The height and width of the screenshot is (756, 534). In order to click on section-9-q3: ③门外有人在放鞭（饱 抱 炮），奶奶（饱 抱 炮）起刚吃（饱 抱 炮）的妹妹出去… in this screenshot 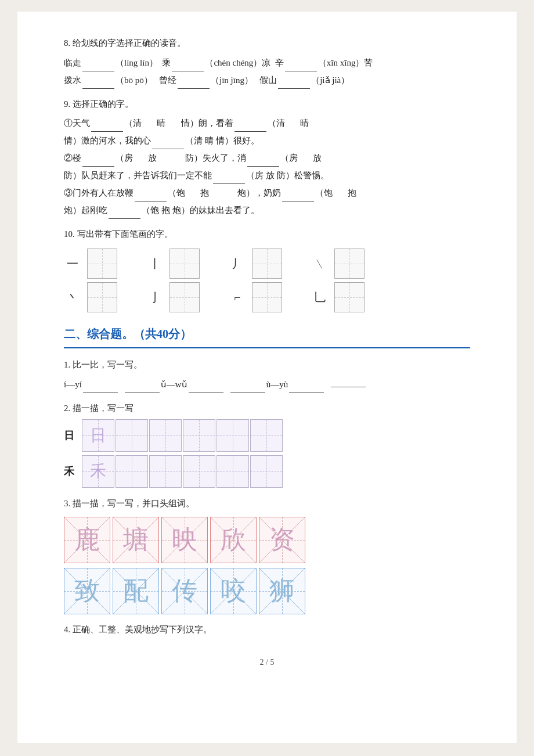, I will do `click(267, 201)`.